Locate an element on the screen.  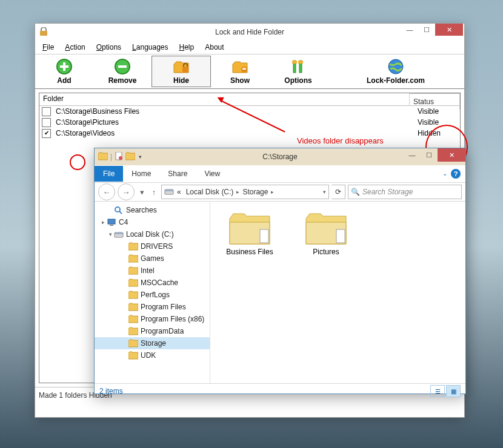
tree-node: Program Files (x86) is located at coordinates (152, 319).